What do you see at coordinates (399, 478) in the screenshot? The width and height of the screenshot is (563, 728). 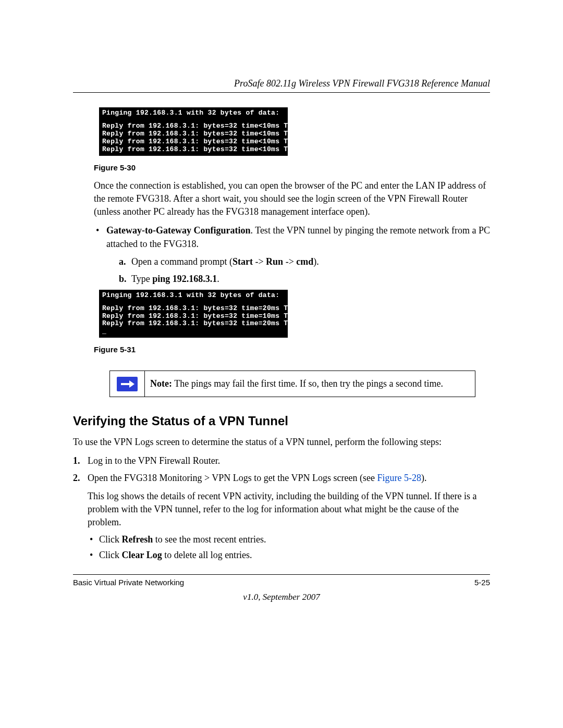 I see `figure-link-5-28: Figure 5-28` at bounding box center [399, 478].